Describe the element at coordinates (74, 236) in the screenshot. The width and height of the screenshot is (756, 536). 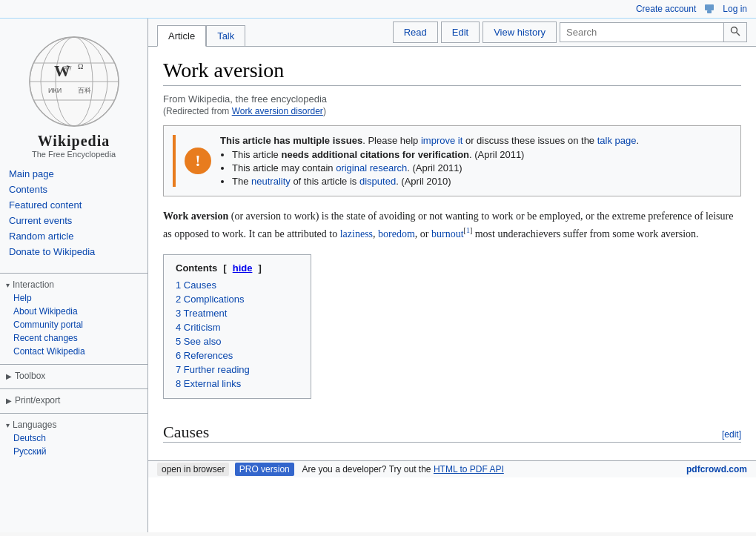
I see `sidebar-item-random: Random article` at that location.